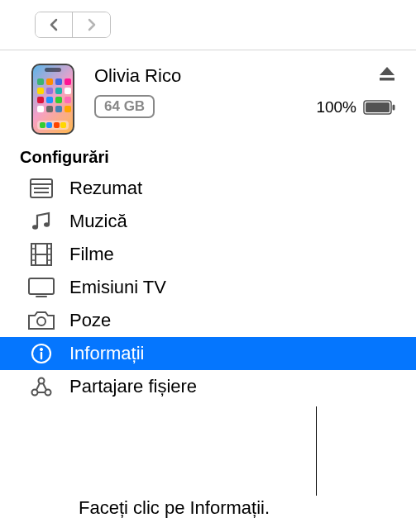 The image size is (416, 532). What do you see at coordinates (41, 254) in the screenshot?
I see `film-icon` at bounding box center [41, 254].